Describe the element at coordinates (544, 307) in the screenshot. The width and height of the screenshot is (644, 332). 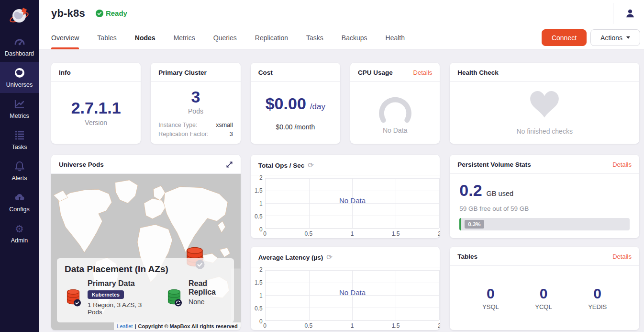
I see `ycql-count-label: YCQL` at that location.